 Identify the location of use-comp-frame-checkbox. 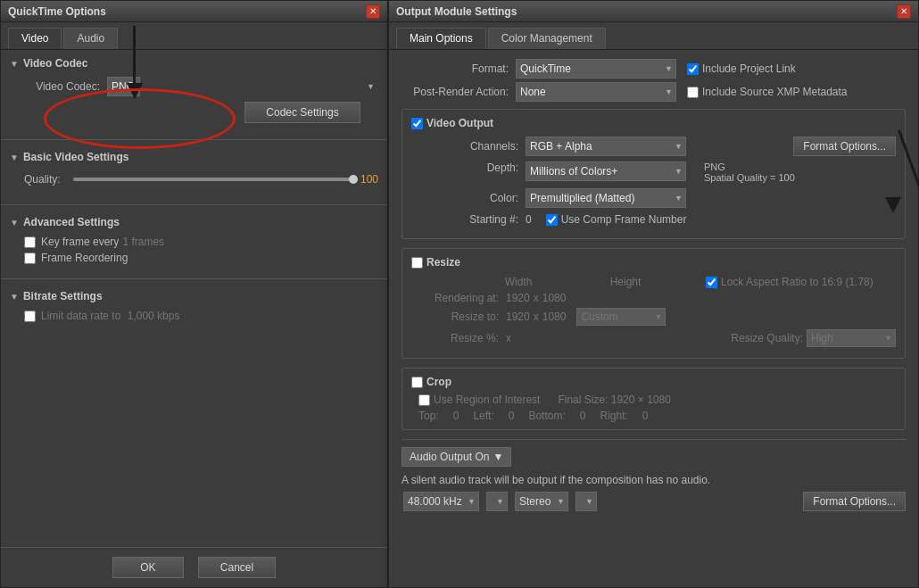
(551, 219).